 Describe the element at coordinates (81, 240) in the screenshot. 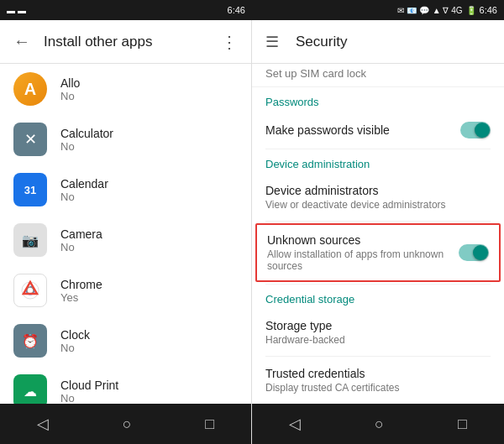

I see `app-info-camera: Camera No` at that location.